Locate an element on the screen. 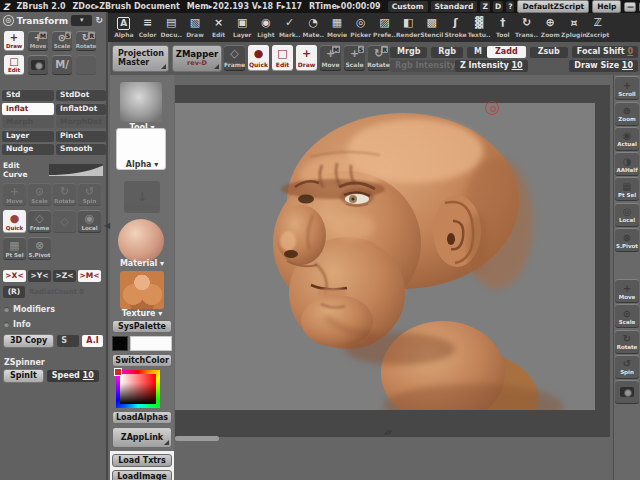 The height and width of the screenshot is (480, 640). move-shelf-button: M + Move is located at coordinates (330, 58).